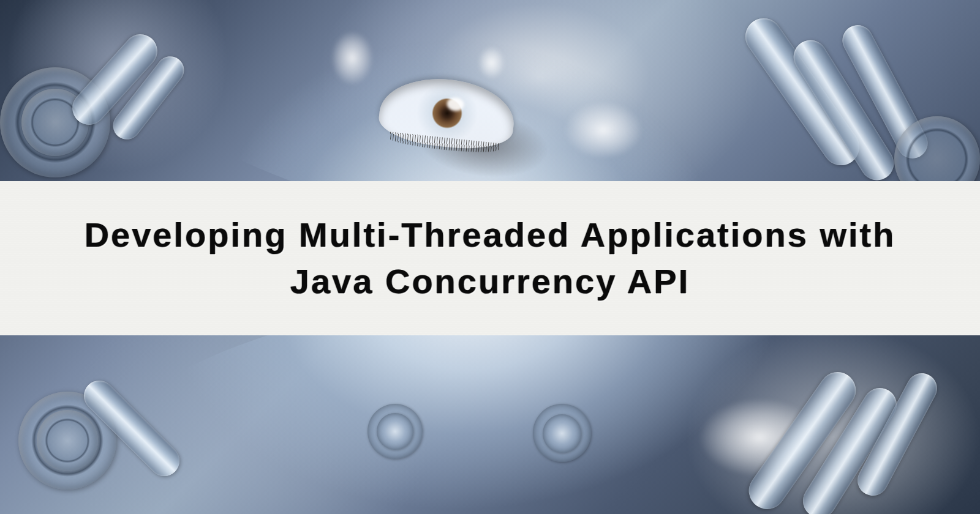 The height and width of the screenshot is (514, 980). Describe the element at coordinates (490, 235) in the screenshot. I see `title-line-1: Developing Multi-Threaded Applications w…` at that location.